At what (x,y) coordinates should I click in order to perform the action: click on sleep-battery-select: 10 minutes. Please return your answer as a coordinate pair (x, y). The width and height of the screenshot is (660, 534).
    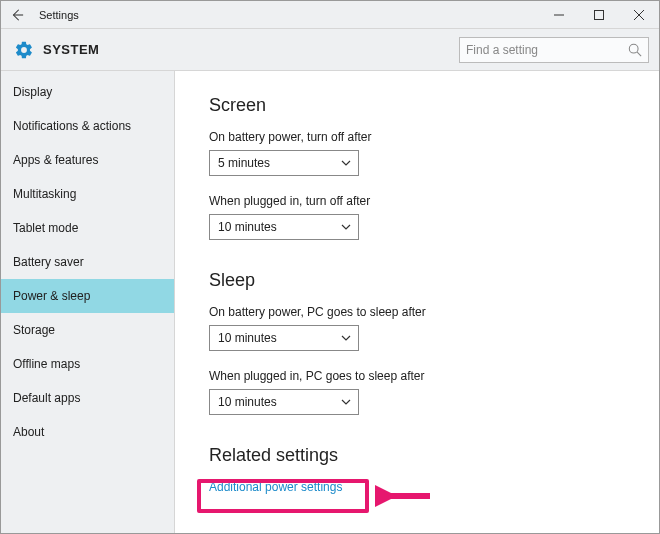
    Looking at the image, I should click on (284, 338).